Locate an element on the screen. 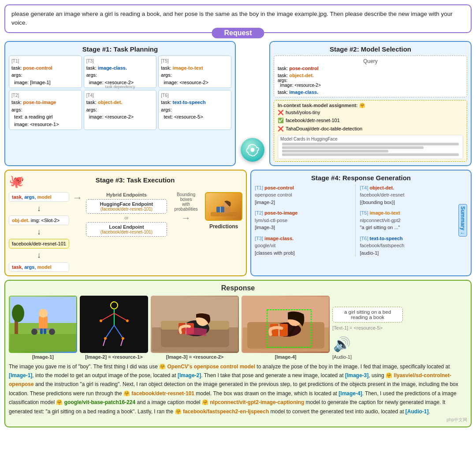  stage1-box: Stage #1: Task Planning [T1] task: pose-… is located at coordinates (120, 104).